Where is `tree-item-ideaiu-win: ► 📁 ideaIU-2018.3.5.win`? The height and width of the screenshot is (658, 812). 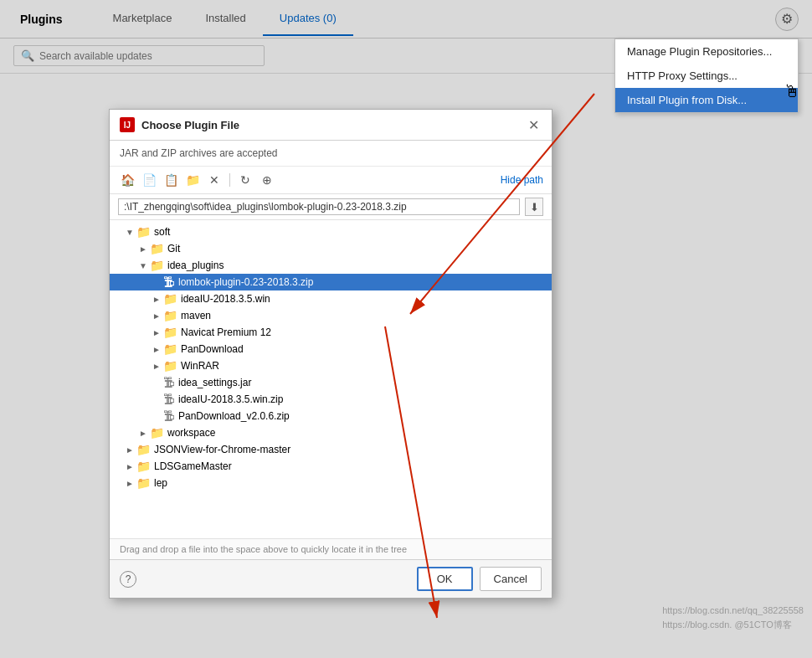 tree-item-ideaiu-win: ► 📁 ideaIU-2018.3.5.win is located at coordinates (331, 299).